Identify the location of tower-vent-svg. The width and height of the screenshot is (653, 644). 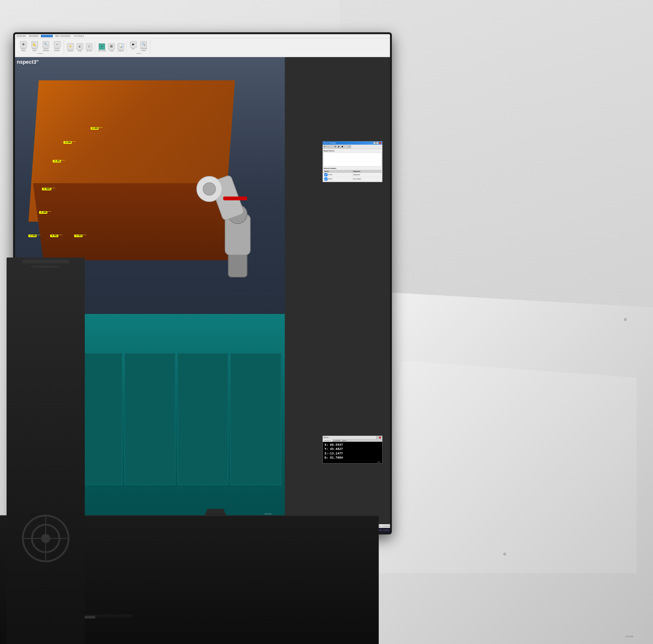
(46, 539).